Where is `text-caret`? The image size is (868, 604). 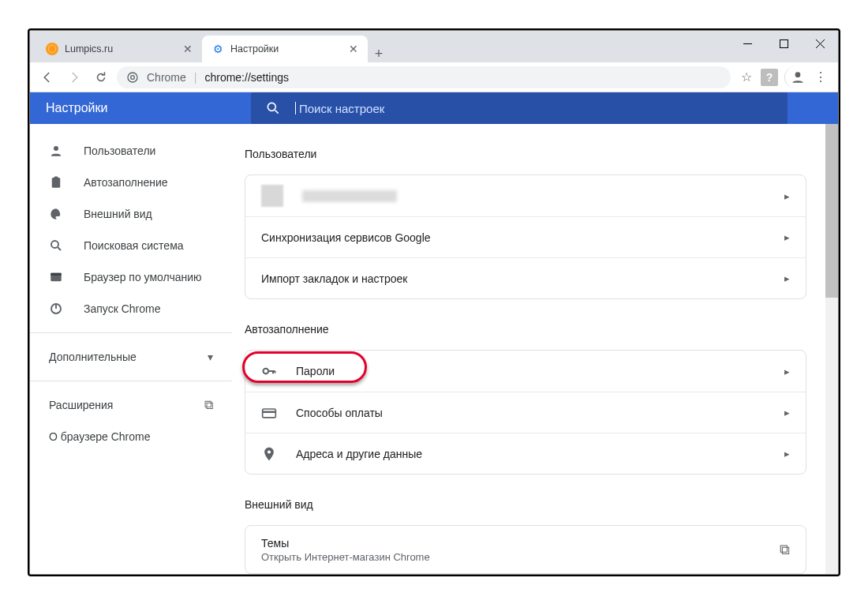
text-caret is located at coordinates (295, 108).